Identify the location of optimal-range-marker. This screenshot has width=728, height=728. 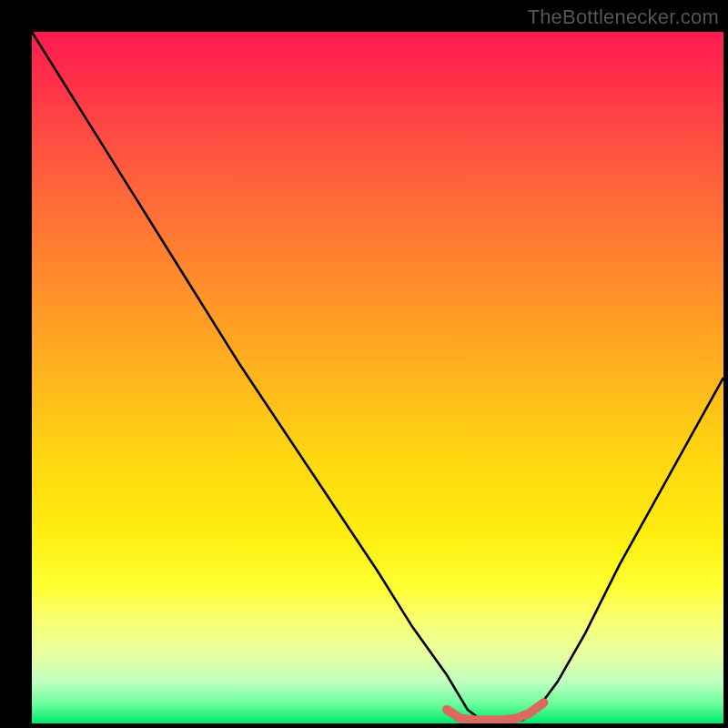
(495, 712).